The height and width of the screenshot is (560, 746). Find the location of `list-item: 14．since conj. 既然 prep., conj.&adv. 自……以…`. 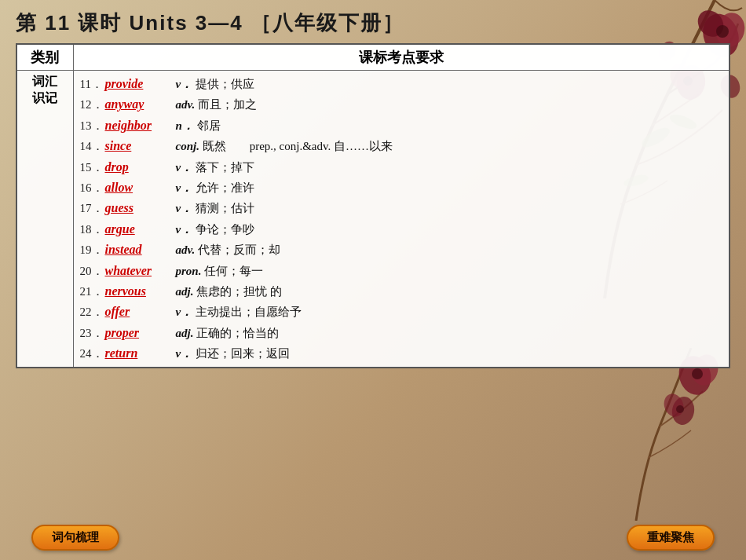

list-item: 14．since conj. 既然 prep., conj.&adv. 自……以… is located at coordinates (402, 146).